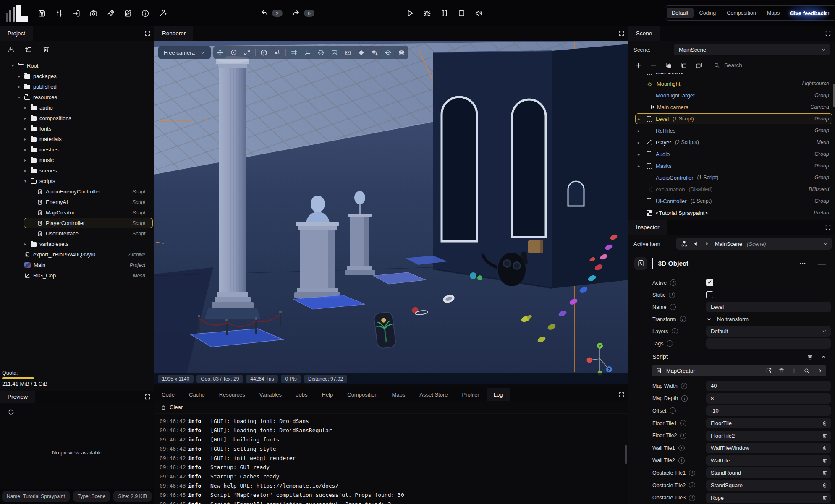 This screenshot has width=835, height=504. What do you see at coordinates (77, 254) in the screenshot?
I see `tree-item-export: export_IrBlbP5v4uQ3vyI0Archive` at bounding box center [77, 254].